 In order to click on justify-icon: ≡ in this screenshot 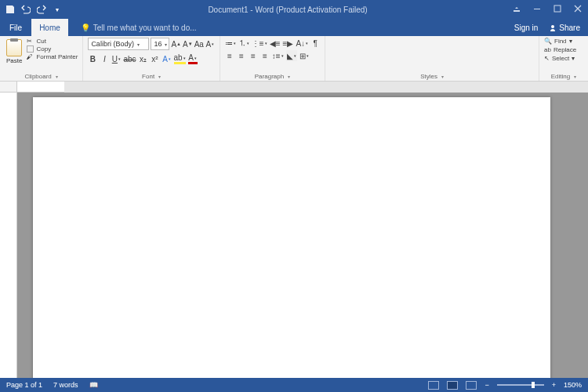, I will do `click(265, 56)`.